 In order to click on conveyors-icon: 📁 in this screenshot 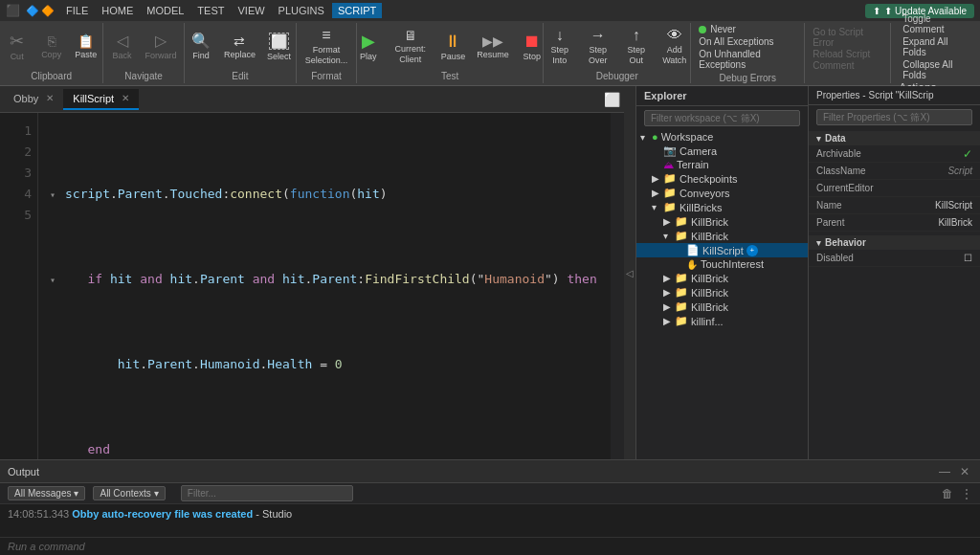, I will do `click(670, 193)`.